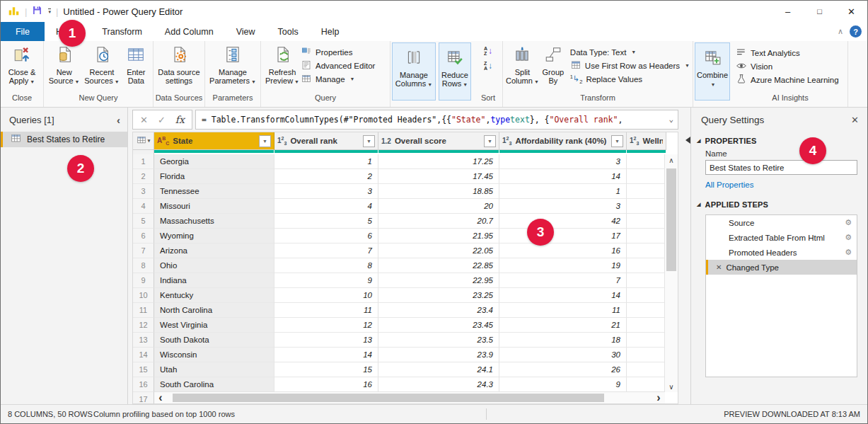 This screenshot has width=868, height=424. What do you see at coordinates (214, 385) in the screenshot?
I see `cell-state: South Carolina` at bounding box center [214, 385].